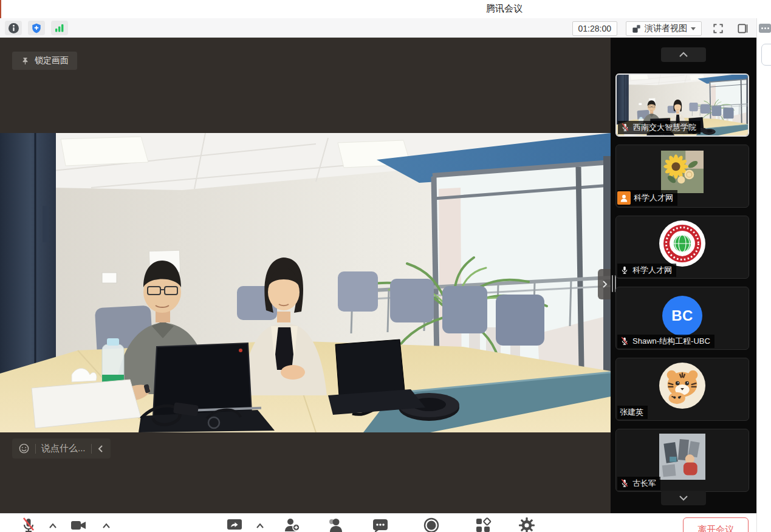 The height and width of the screenshot is (532, 771). Describe the element at coordinates (659, 128) in the screenshot. I see `participant-label: 西南交大智慧学院` at that location.